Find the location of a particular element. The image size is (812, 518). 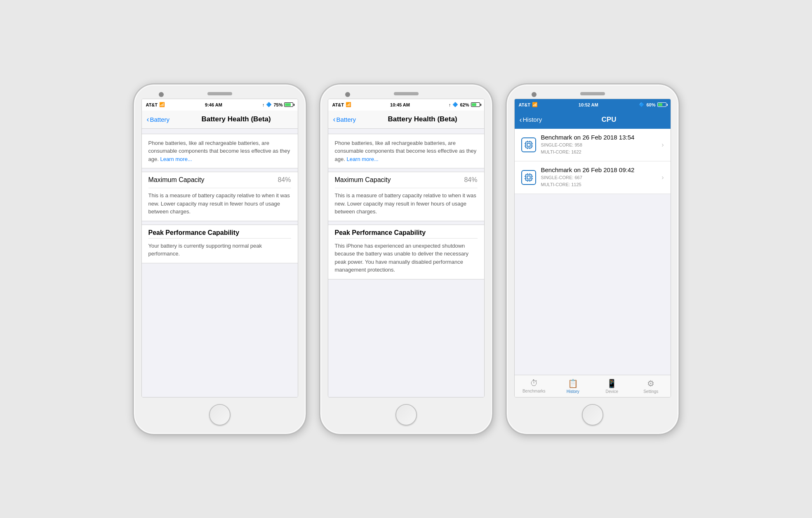

perf-desc-1: Your battery is currently supporting nor… is located at coordinates (220, 251).